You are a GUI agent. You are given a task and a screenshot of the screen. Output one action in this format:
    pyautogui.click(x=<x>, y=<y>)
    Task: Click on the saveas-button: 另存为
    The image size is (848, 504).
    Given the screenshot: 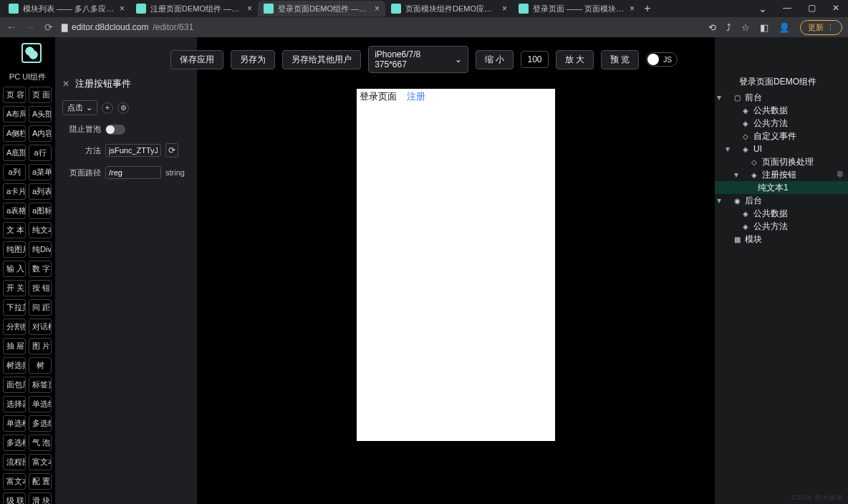 What is the action you would take?
    pyautogui.click(x=253, y=60)
    